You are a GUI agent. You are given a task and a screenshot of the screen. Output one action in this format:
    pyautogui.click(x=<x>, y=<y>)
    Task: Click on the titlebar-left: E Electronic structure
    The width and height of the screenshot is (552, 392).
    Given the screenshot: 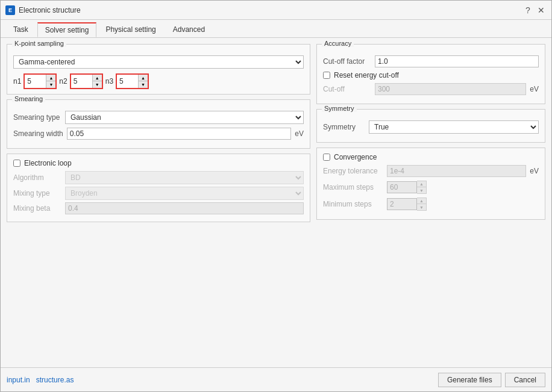 What is the action you would take?
    pyautogui.click(x=43, y=10)
    